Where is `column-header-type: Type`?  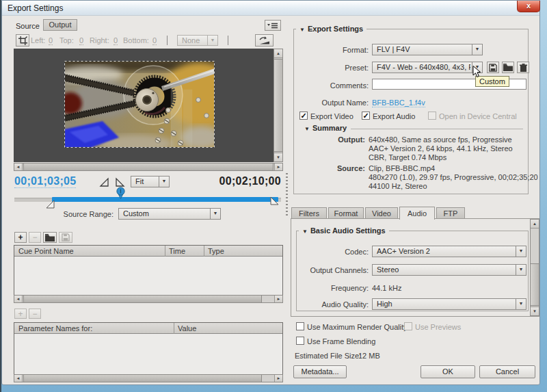 column-header-type: Type is located at coordinates (216, 251).